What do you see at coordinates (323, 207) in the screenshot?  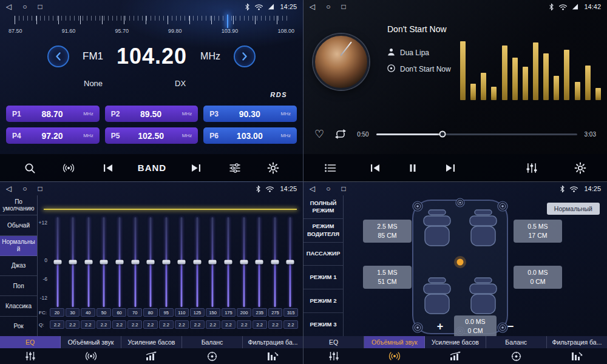 I see `listening-mode-item: ПОЛНЫЙ РЕЖИМ` at bounding box center [323, 207].